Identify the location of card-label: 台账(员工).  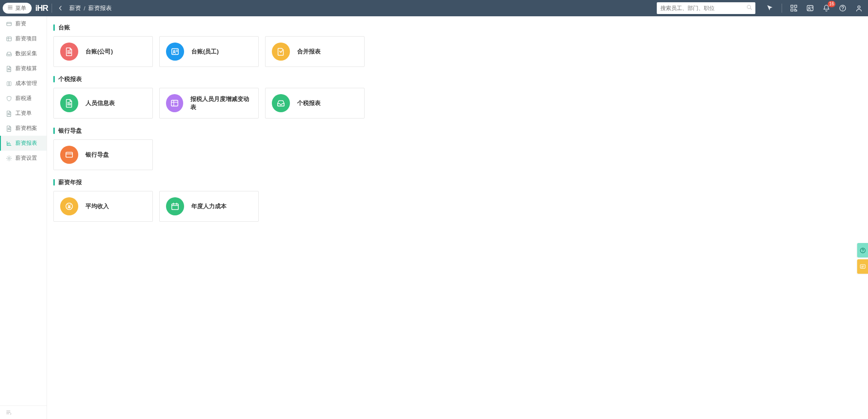
(205, 52).